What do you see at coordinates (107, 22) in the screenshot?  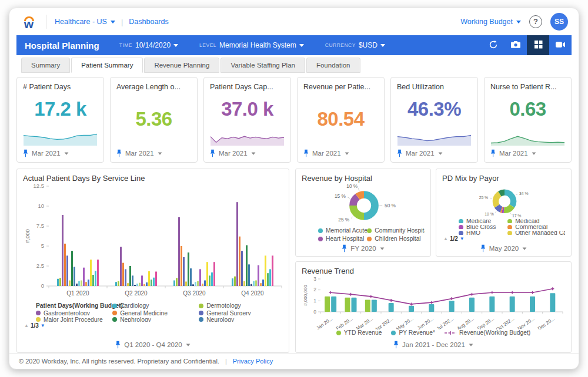 I see `breadcrumb: Healthcare - US | Dashboards` at bounding box center [107, 22].